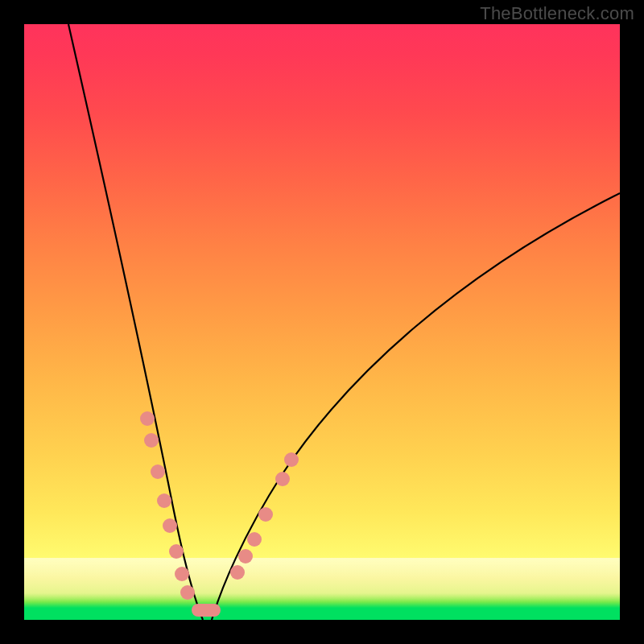 This screenshot has width=644, height=644. I want to click on vertex-blob, so click(206, 610).